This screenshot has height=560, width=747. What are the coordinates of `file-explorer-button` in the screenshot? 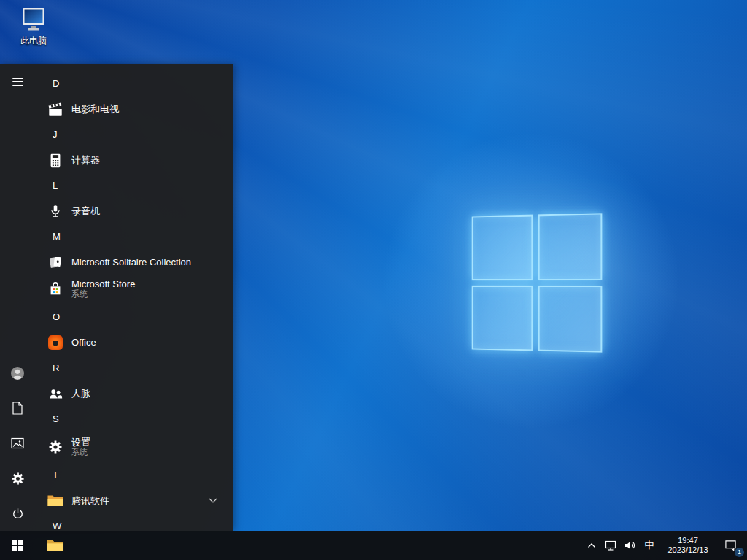 It's located at (55, 545).